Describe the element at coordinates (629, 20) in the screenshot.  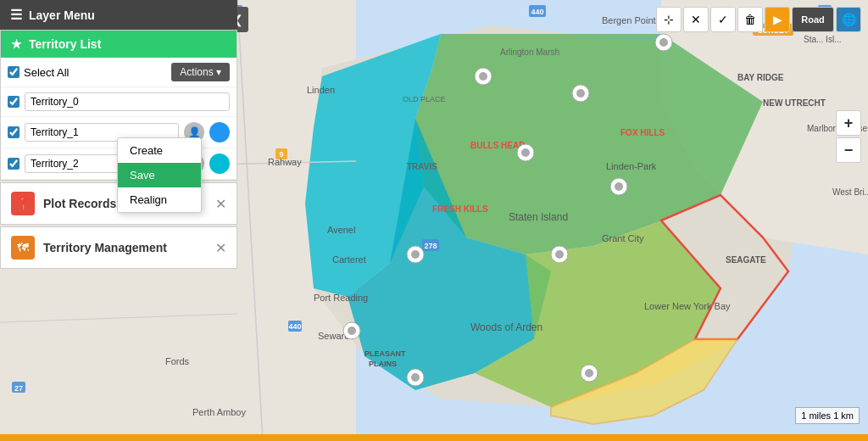
I see `svg-text: Bergen Point` at that location.